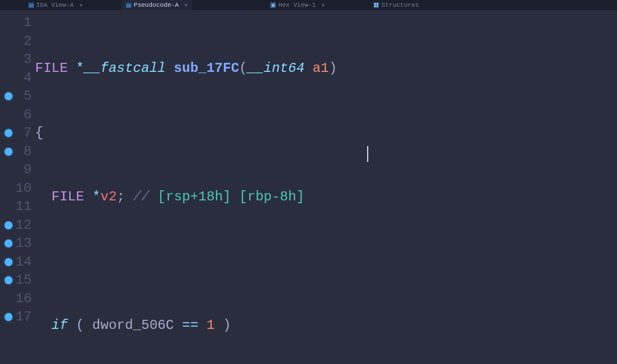 This screenshot has width=617, height=364. What do you see at coordinates (18, 281) in the screenshot?
I see `gutter-row: 15` at bounding box center [18, 281].